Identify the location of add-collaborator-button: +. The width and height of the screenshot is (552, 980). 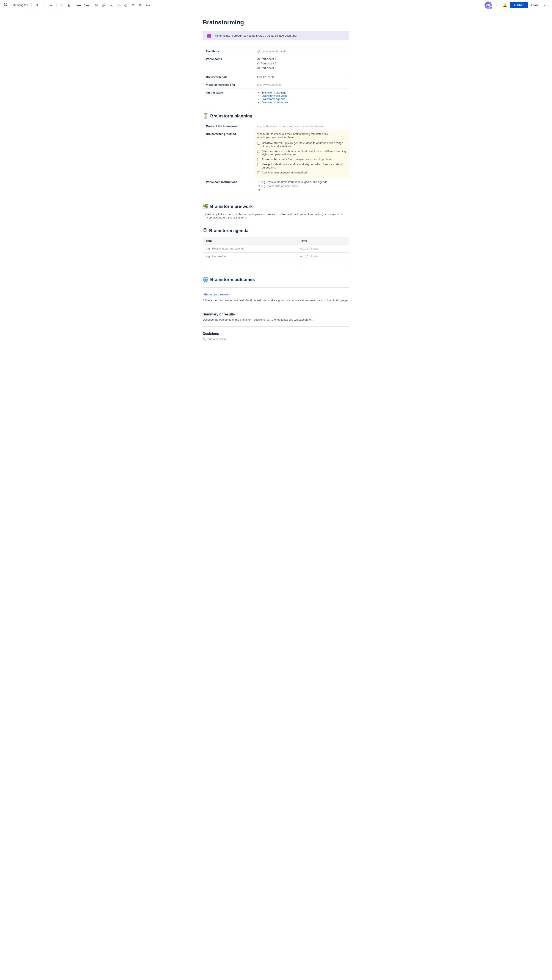
(497, 5).